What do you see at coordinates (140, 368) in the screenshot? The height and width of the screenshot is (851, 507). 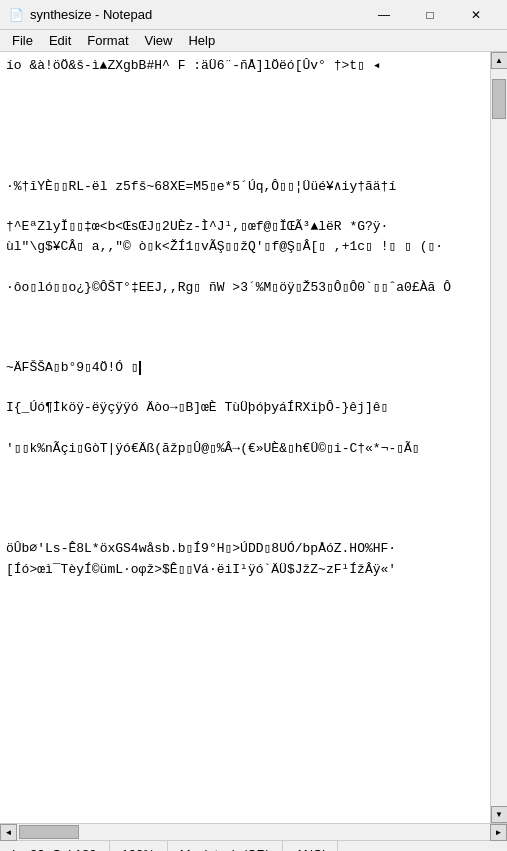 I see `text-cursor` at bounding box center [140, 368].